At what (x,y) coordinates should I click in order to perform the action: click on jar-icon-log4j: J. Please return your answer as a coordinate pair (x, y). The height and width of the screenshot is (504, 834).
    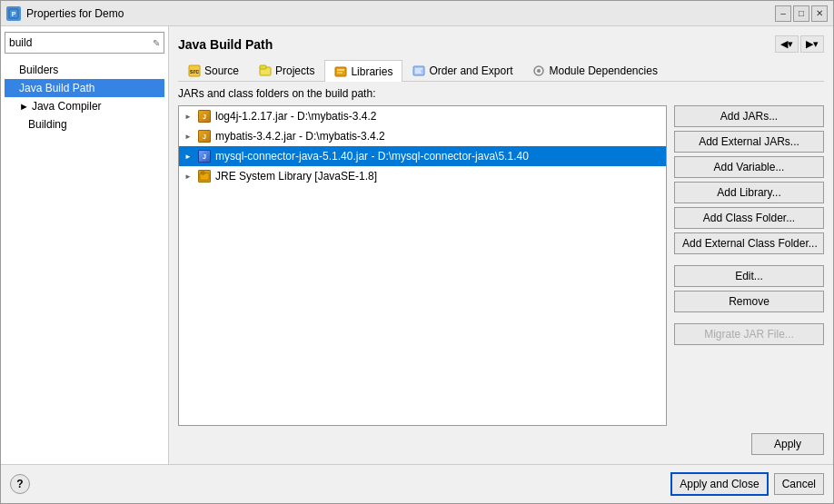
    Looking at the image, I should click on (204, 116).